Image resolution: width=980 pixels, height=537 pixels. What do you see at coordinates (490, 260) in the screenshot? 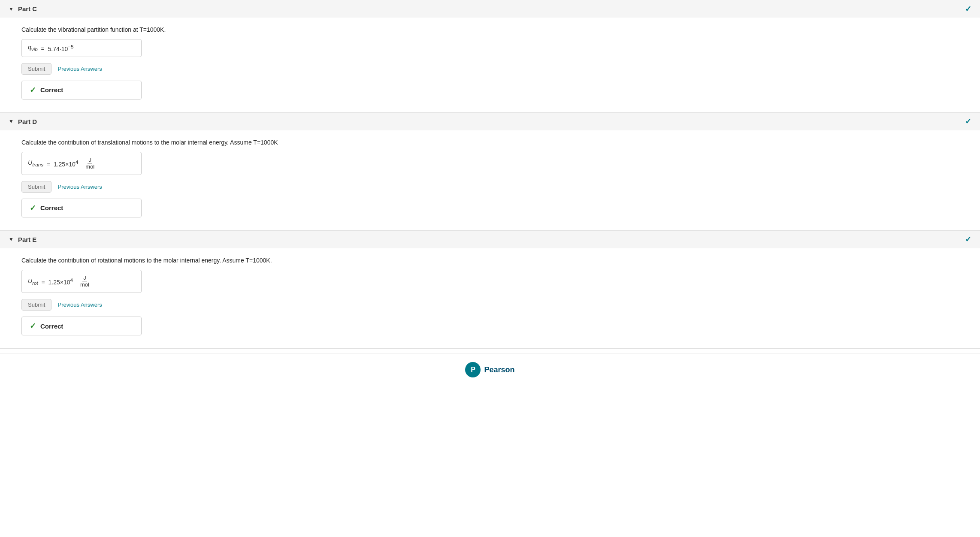
I see `part-e-question: Calculate the contribution of rotational…` at bounding box center [490, 260].